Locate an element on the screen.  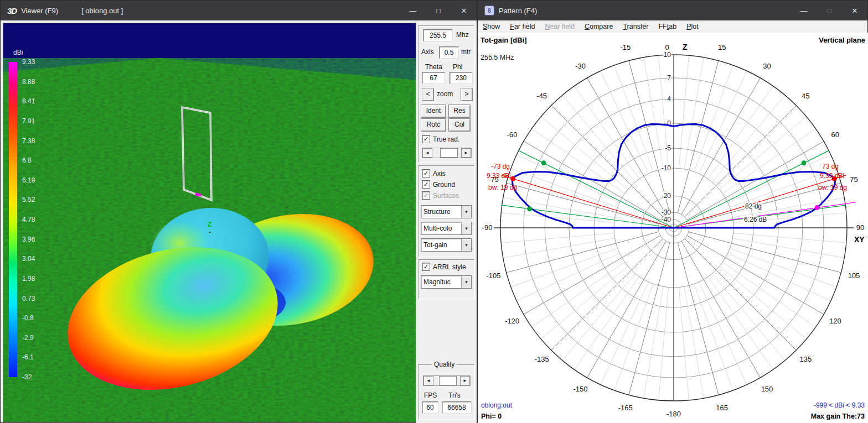
axis-checkmark: ✓ is located at coordinates (426, 174).